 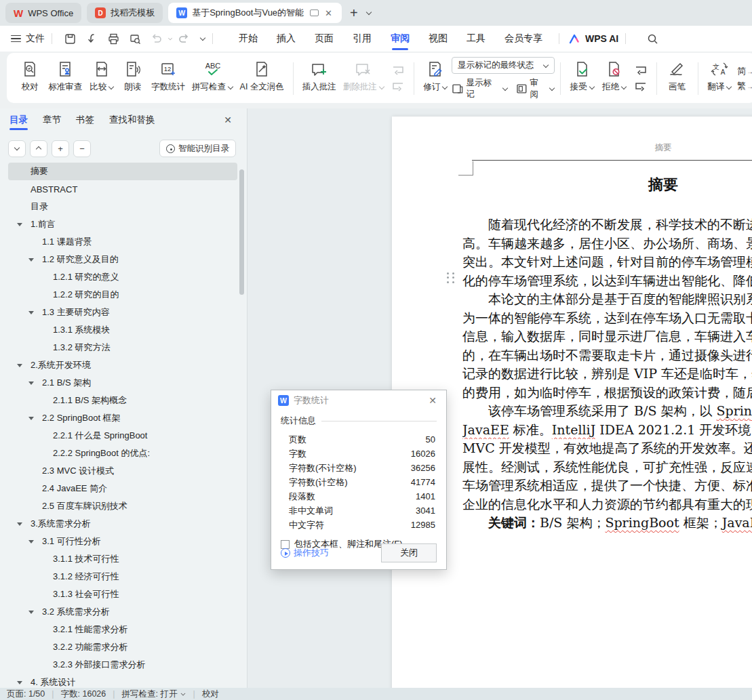 I want to click on toc-item: 1.1 课题背景, so click(x=123, y=242).